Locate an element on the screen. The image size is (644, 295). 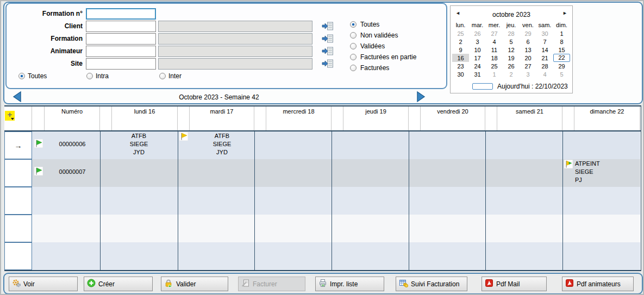
status-radio-facturees-en-partie is located at coordinates (353, 57).